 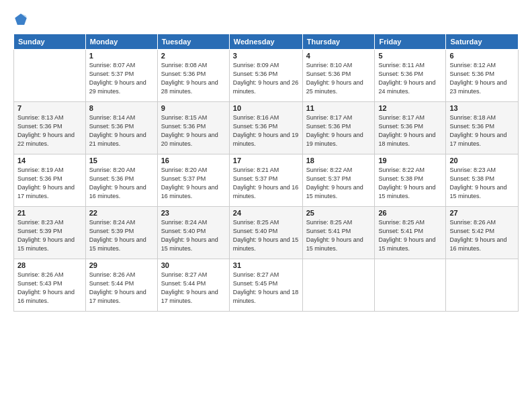 What do you see at coordinates (122, 79) in the screenshot?
I see `day-info: Sunrise: 8:07 AMSunset: 5:37 PMDaylight:…` at bounding box center [122, 79].